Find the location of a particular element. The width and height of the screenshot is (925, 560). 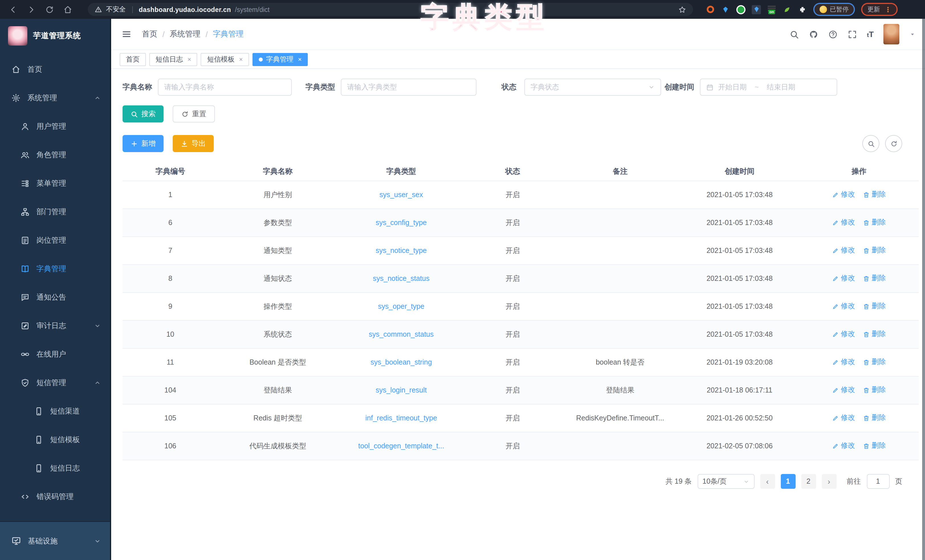

extension-orange-icon is located at coordinates (710, 9).